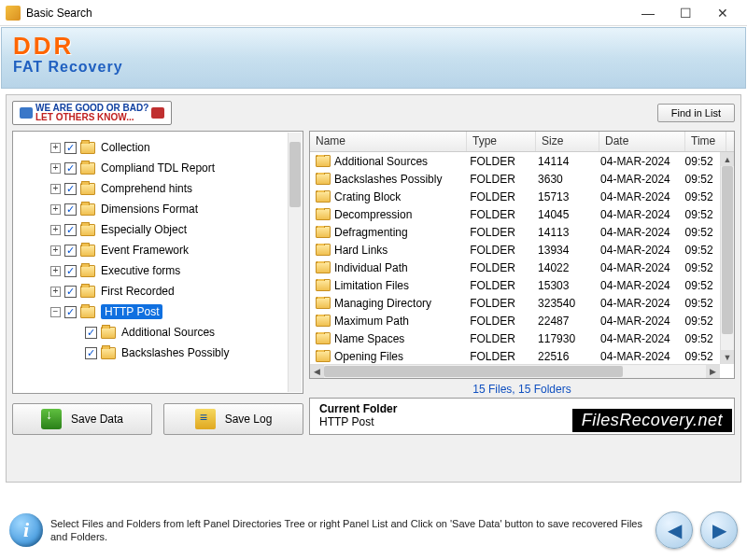 The image size is (747, 560). I want to click on row-name: Limitation Files, so click(372, 286).